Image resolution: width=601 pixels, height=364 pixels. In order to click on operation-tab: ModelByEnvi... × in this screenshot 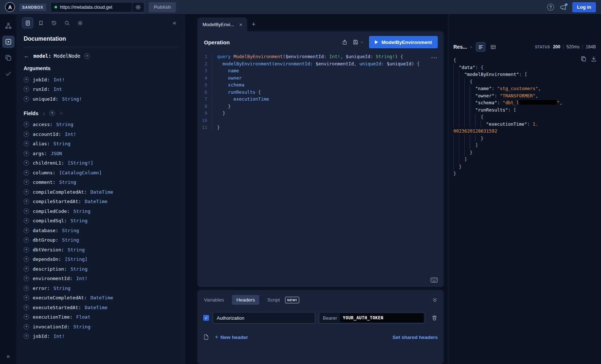, I will do `click(223, 24)`.